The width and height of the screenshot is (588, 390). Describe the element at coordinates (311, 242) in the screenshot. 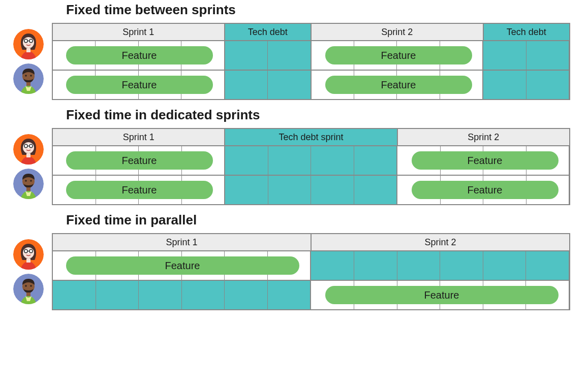

I see `header-row: Sprint 1Sprint 2` at that location.